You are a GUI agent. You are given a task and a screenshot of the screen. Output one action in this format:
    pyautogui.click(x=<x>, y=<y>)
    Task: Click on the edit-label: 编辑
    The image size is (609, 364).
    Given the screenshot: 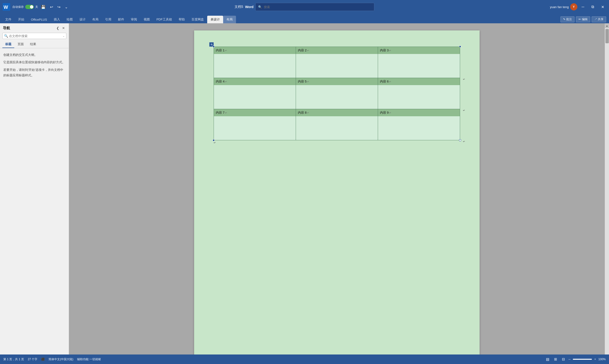 What is the action you would take?
    pyautogui.click(x=585, y=19)
    